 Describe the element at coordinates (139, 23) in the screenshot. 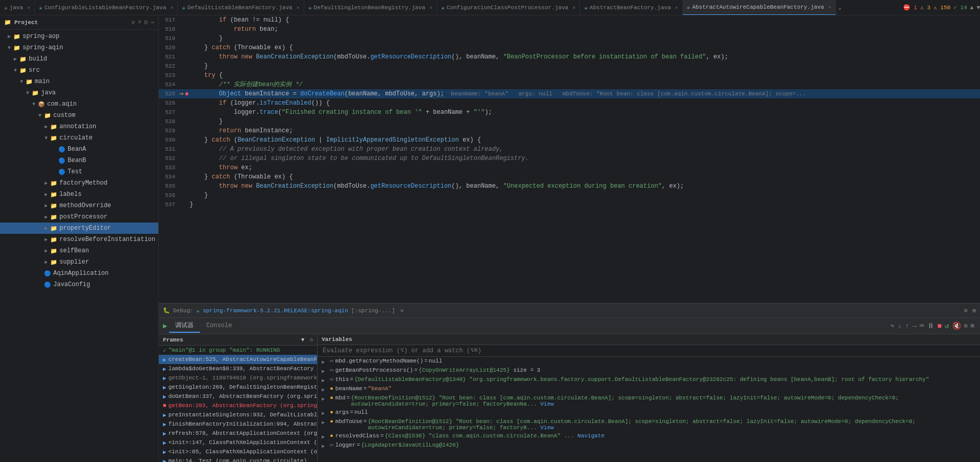

I see `sidebar-sort-icon: ≡` at that location.